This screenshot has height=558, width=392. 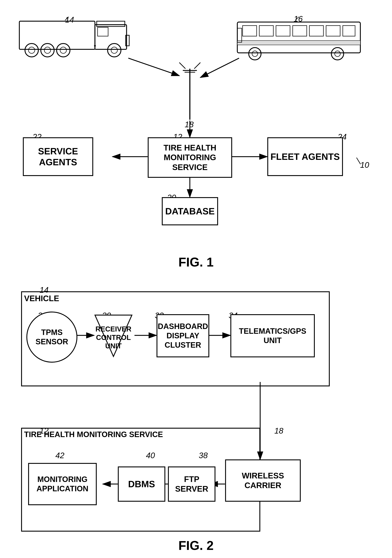 What do you see at coordinates (183, 336) in the screenshot?
I see `dashboard-label: DASHBOARDDISPLAYCLUSTER` at bounding box center [183, 336].